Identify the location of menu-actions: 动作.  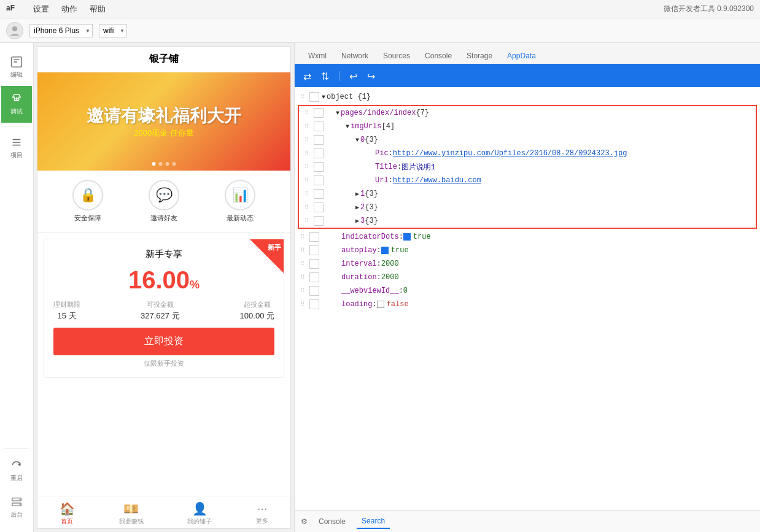
(69, 9).